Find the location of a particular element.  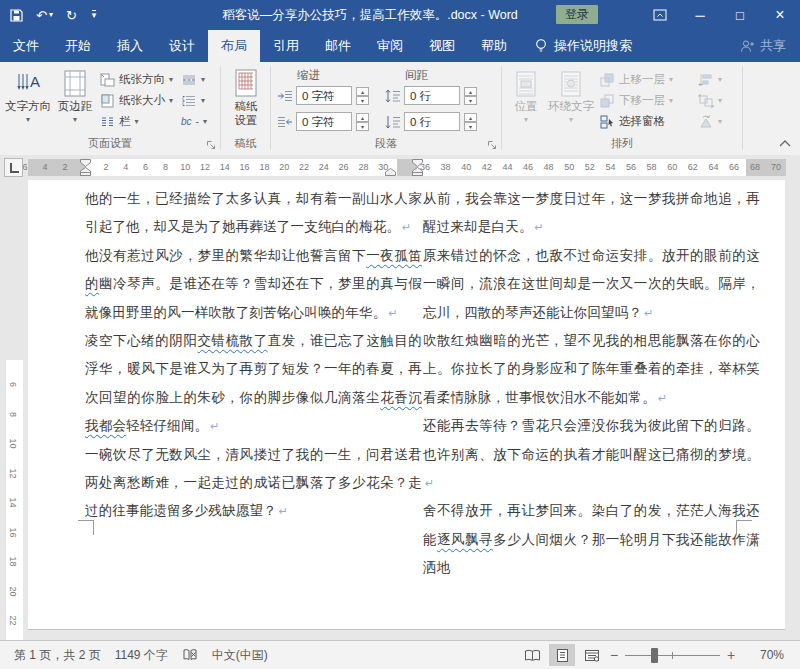

paragraph: 还能再去等待？雪花只会湮没你我为彼此留下的归路。也许别离、放下命运的执着才能叫醒… is located at coordinates (592, 454).